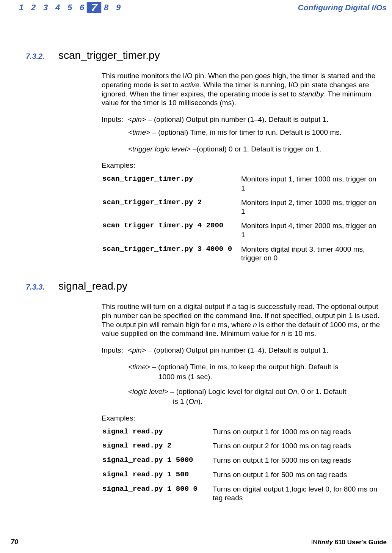  Describe the element at coordinates (106, 8) in the screenshot. I see `tab-8: 8` at that location.